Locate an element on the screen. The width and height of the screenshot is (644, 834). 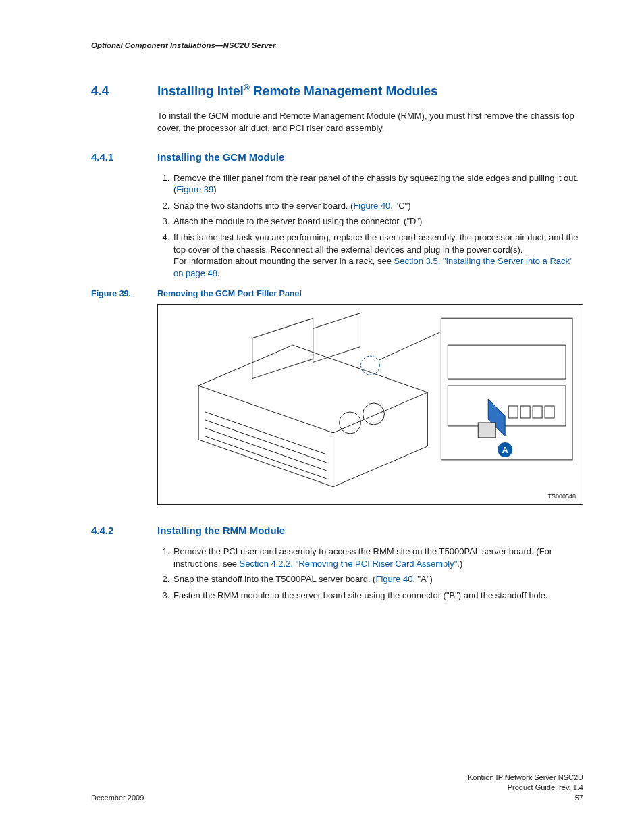
registered-mark: ® is located at coordinates (247, 88).